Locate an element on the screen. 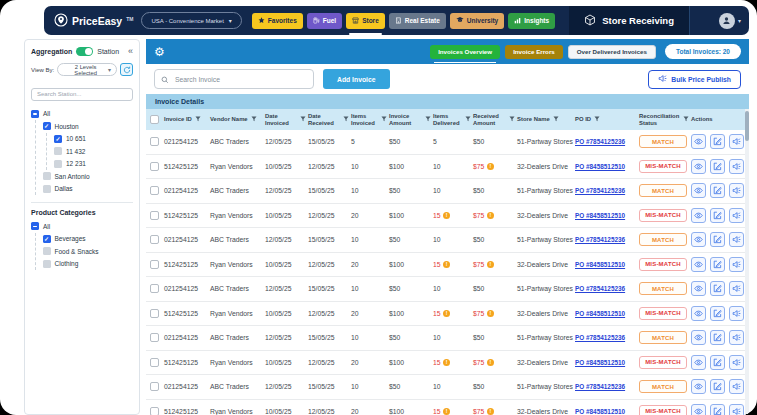 The image size is (757, 415). nav-item-real-estate: Real Estate is located at coordinates (418, 21).